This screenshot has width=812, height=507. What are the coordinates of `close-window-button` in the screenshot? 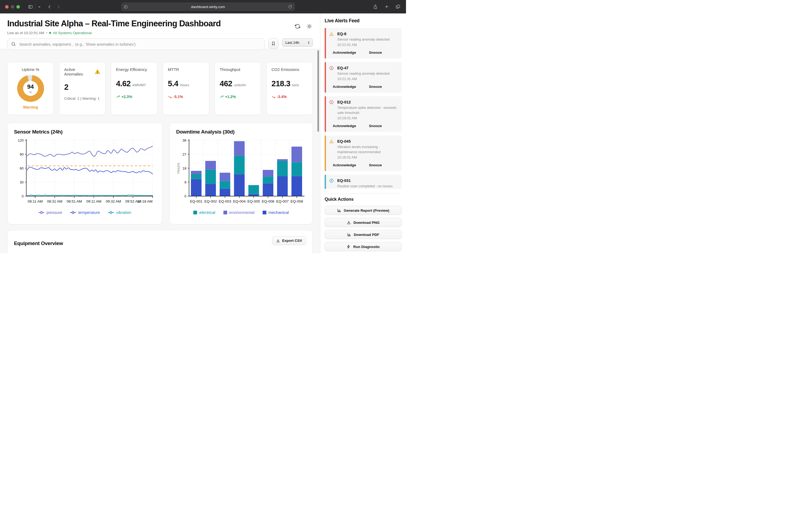 It's located at (7, 7).